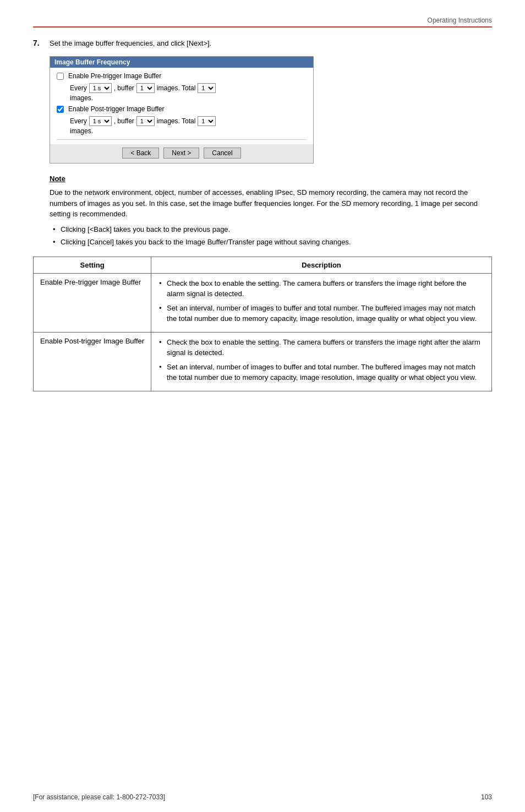  Describe the element at coordinates (176, 121) in the screenshot. I see `post-images-label: images. Total` at that location.